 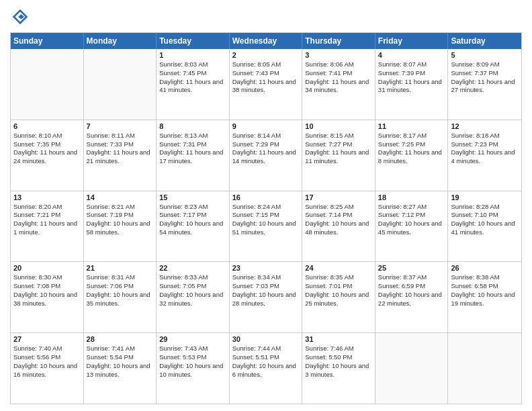 I want to click on daylight-text: Daylight: 11 hours and 34 minutes., so click(x=339, y=87).